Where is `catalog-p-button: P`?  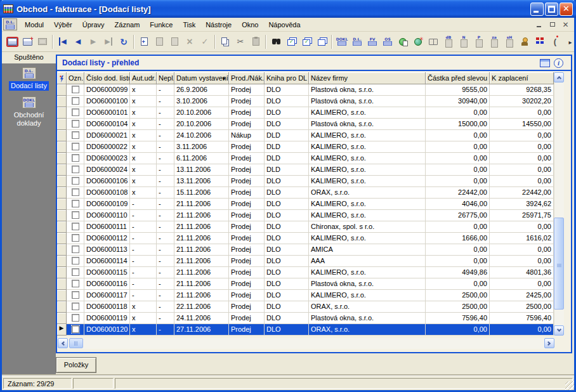 catalog-p-button: P is located at coordinates (479, 42).